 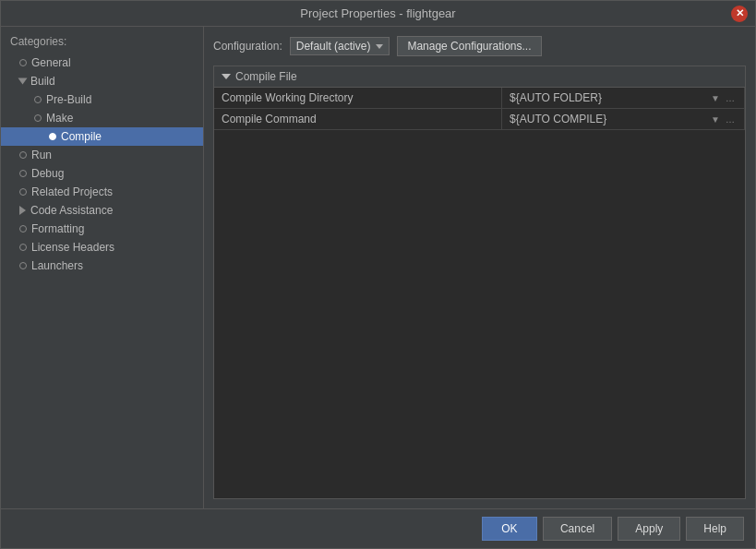 I want to click on table-row: Compile Working Directory ${AUTO FOLDER}…, so click(x=480, y=98).